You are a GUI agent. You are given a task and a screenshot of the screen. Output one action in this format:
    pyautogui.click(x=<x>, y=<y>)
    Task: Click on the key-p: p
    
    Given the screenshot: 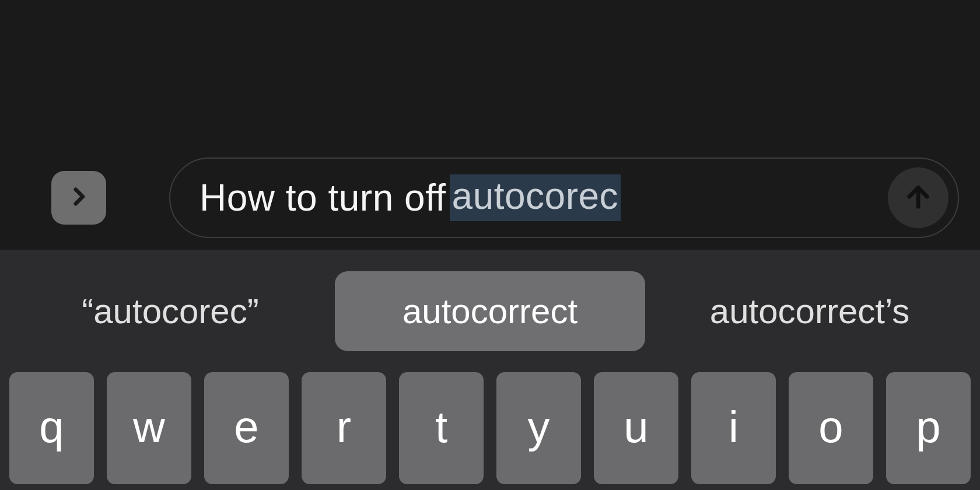 What is the action you would take?
    pyautogui.click(x=929, y=428)
    